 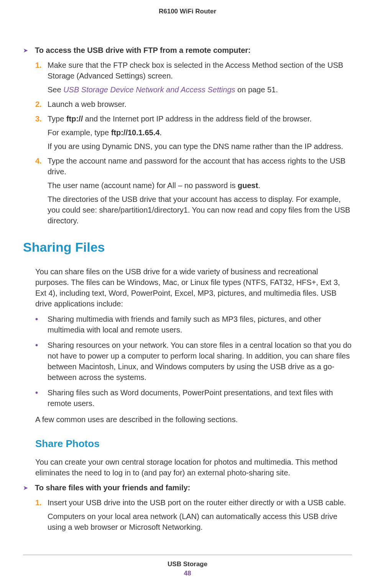 What do you see at coordinates (200, 503) in the screenshot?
I see `step-text: Insert your USB drive into the USB port …` at bounding box center [200, 503].